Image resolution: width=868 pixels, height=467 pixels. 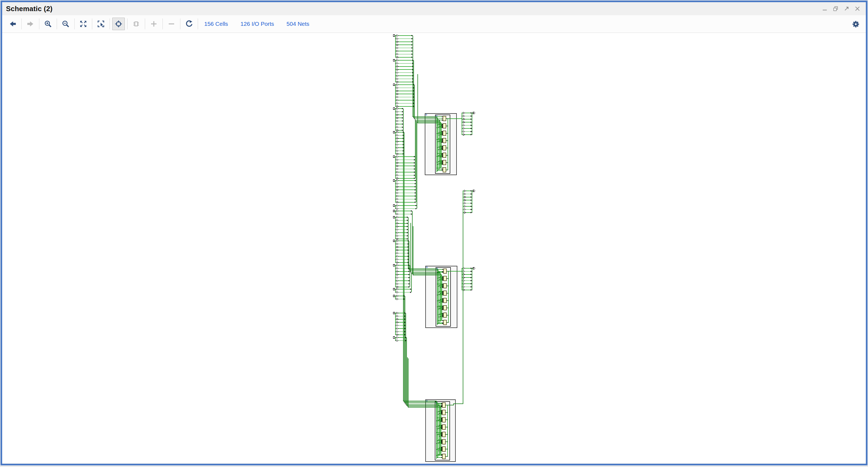 I want to click on titlebar: Schematic (2), so click(x=434, y=9).